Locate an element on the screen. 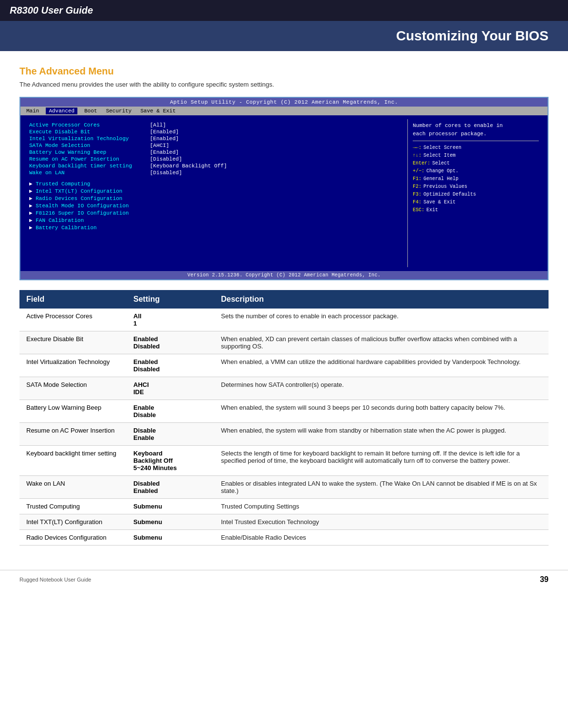  bios-value-battery-beep: [Enabled] is located at coordinates (165, 152).